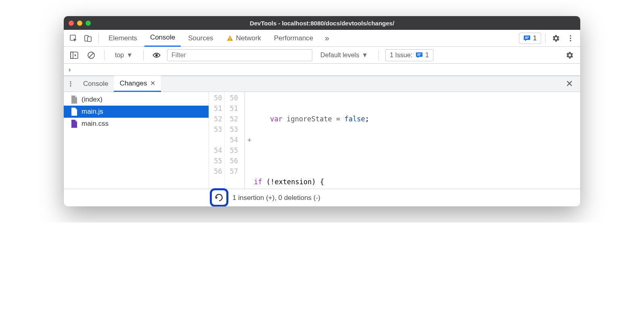 The height and width of the screenshot is (333, 644). What do you see at coordinates (322, 70) in the screenshot?
I see `console-prompt: ›` at bounding box center [322, 70].